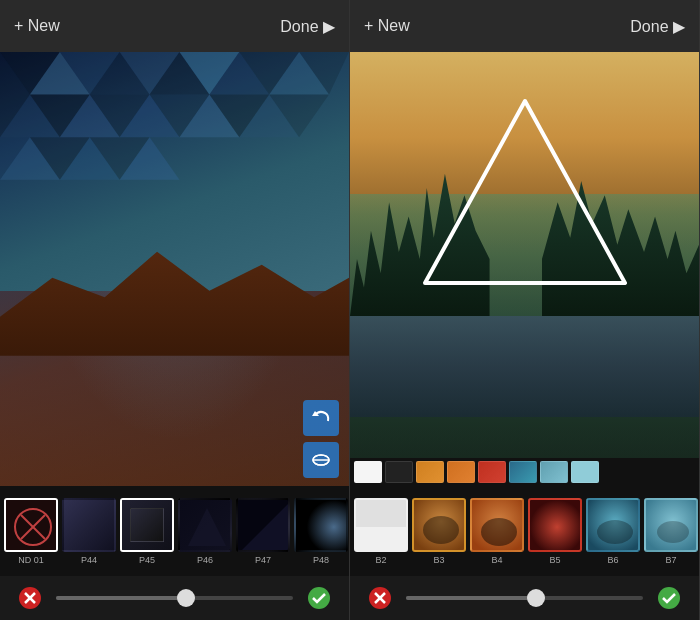  What do you see at coordinates (497, 525) in the screenshot?
I see `filter-thumb-b4` at bounding box center [497, 525].